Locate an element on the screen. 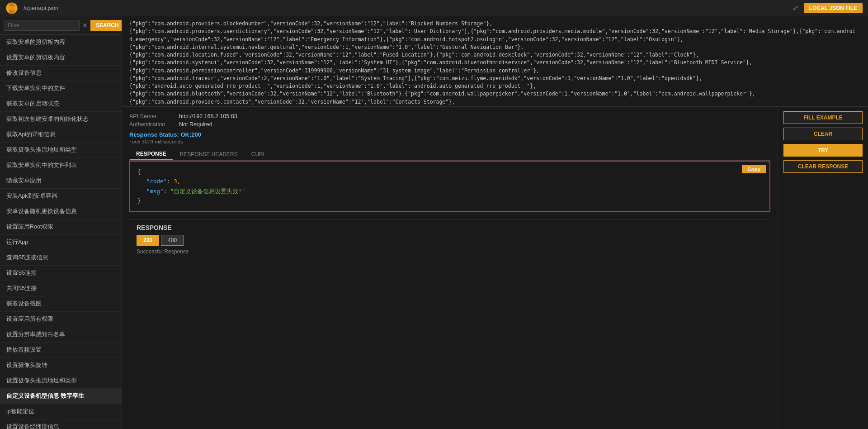  sidebar-item: 修改设备信息 is located at coordinates (61, 73).